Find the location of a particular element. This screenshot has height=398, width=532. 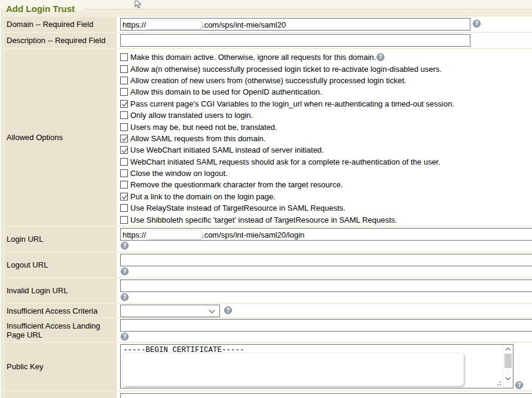

option-row: Users may be, but need not be, translate… is located at coordinates (326, 127).